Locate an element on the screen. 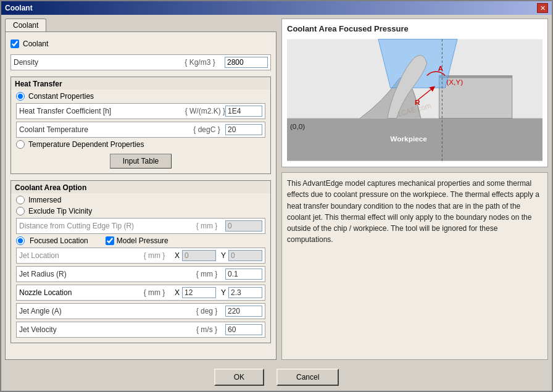  tab-coolant: Coolant is located at coordinates (26, 25).